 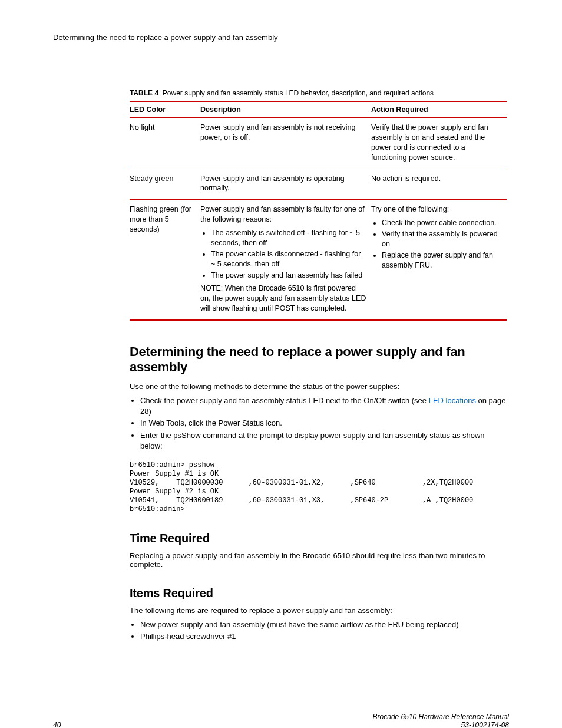 What do you see at coordinates (442, 223) in the screenshot?
I see `list-item: Check the power cable connection.` at bounding box center [442, 223].